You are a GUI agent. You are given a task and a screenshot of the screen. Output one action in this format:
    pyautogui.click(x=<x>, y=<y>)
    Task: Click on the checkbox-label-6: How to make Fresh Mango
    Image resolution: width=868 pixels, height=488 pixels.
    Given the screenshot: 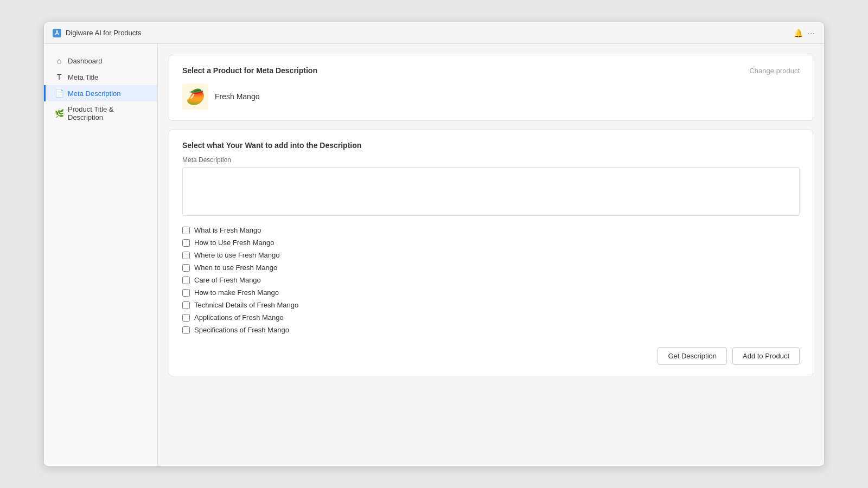 What is the action you would take?
    pyautogui.click(x=237, y=293)
    